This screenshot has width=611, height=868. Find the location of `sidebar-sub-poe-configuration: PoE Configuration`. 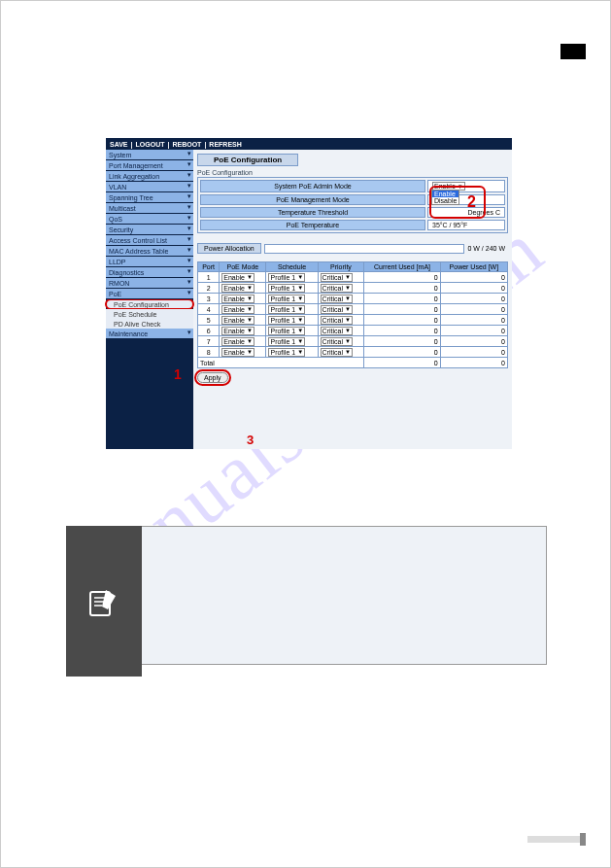

sidebar-sub-poe-configuration: PoE Configuration is located at coordinates (150, 304).